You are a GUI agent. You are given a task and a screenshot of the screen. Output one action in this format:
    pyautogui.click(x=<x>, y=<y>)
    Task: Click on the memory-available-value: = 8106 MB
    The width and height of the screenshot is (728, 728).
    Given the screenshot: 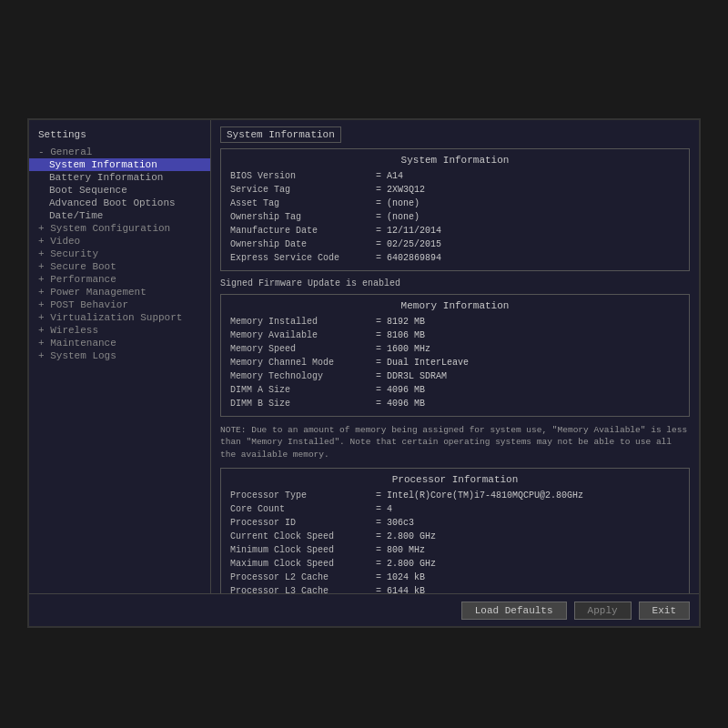 What is the action you would take?
    pyautogui.click(x=400, y=335)
    